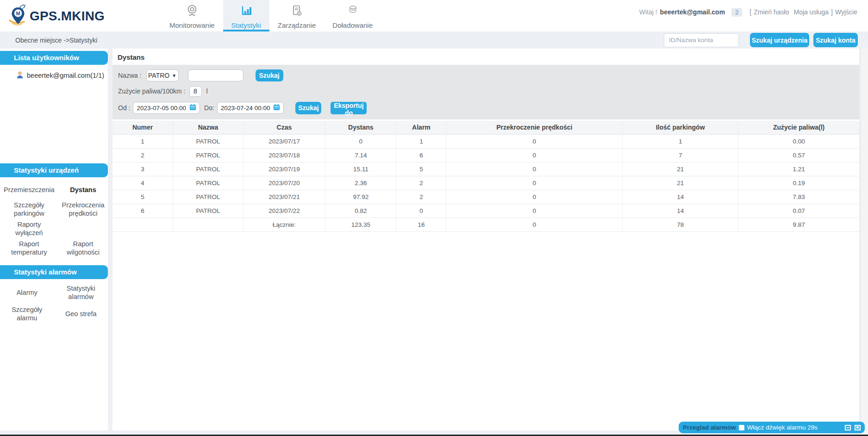  What do you see at coordinates (192, 16) in the screenshot?
I see `tab-monitorowanie: Monitorowanie` at bounding box center [192, 16].